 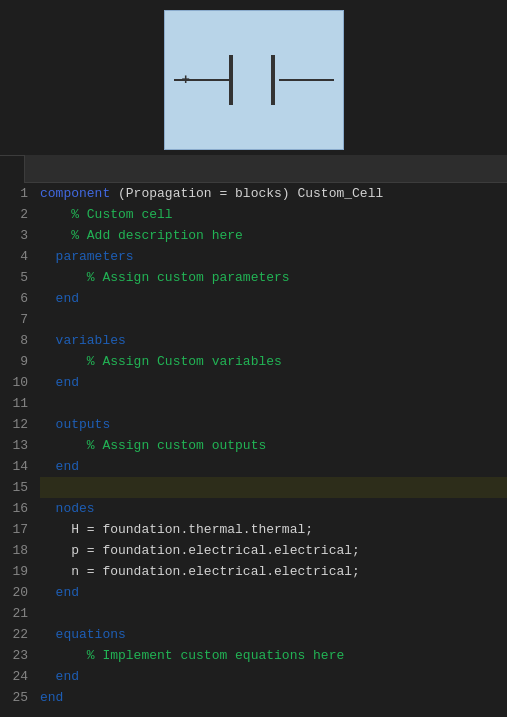 I want to click on line-number: 8, so click(x=17, y=340).